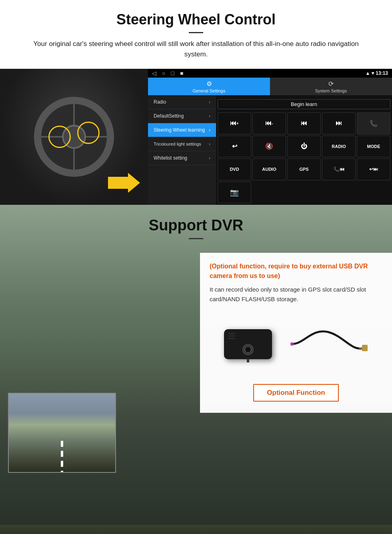 Image resolution: width=392 pixels, height=534 pixels. What do you see at coordinates (62, 433) in the screenshot?
I see `thumbnail-road` at bounding box center [62, 433].